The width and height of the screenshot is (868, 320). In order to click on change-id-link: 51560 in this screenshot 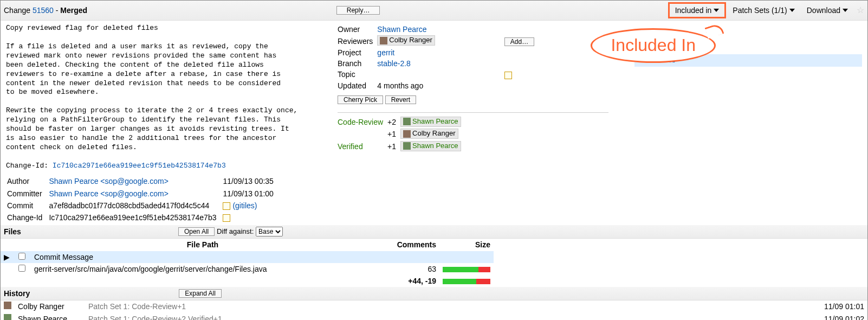, I will do `click(43, 10)`.